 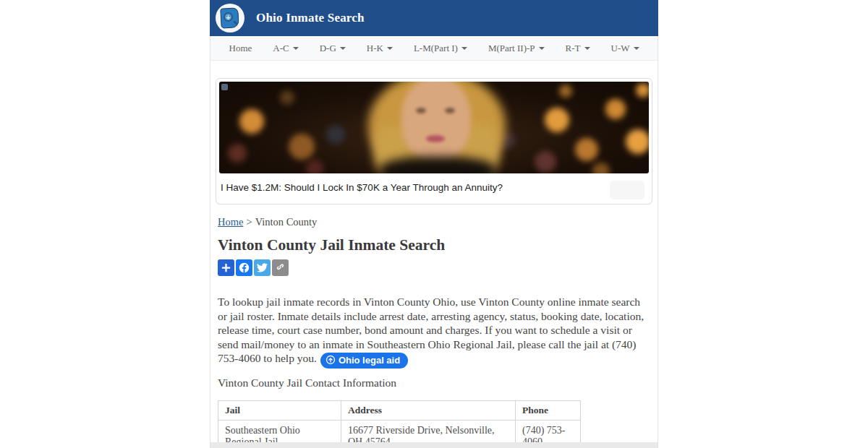 I want to click on share-twitter-button, so click(x=262, y=267).